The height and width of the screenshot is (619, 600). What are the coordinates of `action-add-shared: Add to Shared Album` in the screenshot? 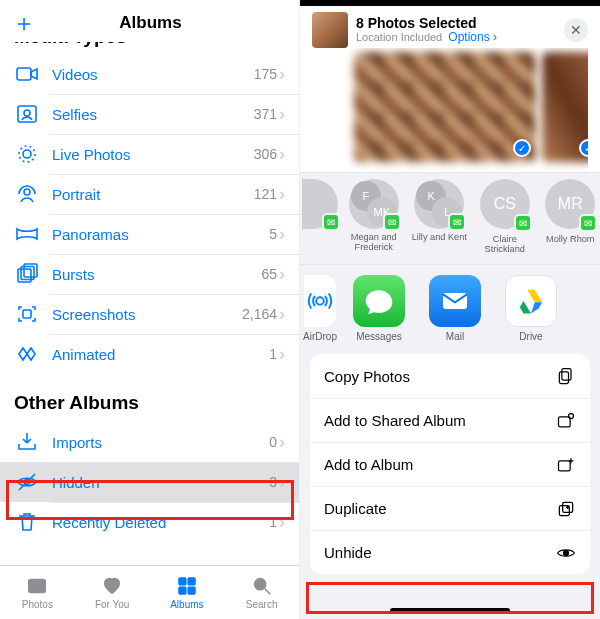 It's located at (450, 420).